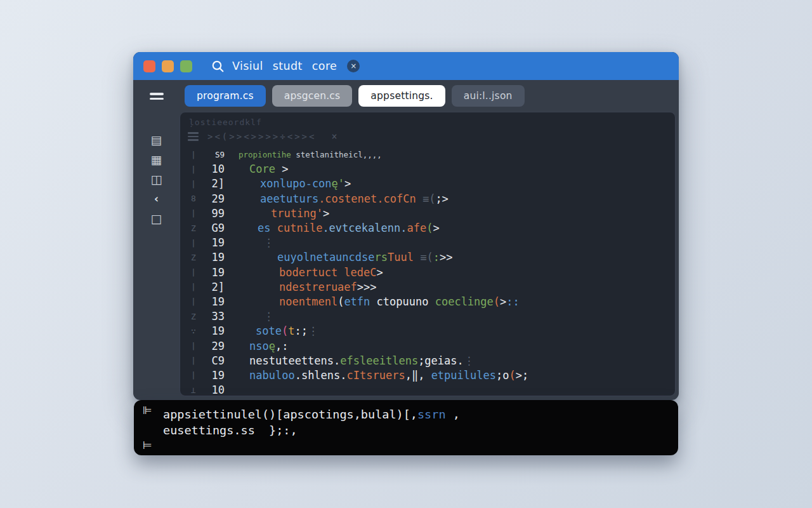  Describe the element at coordinates (312, 96) in the screenshot. I see `tab-apsgcen-cs: apsgcen.cs` at that location.